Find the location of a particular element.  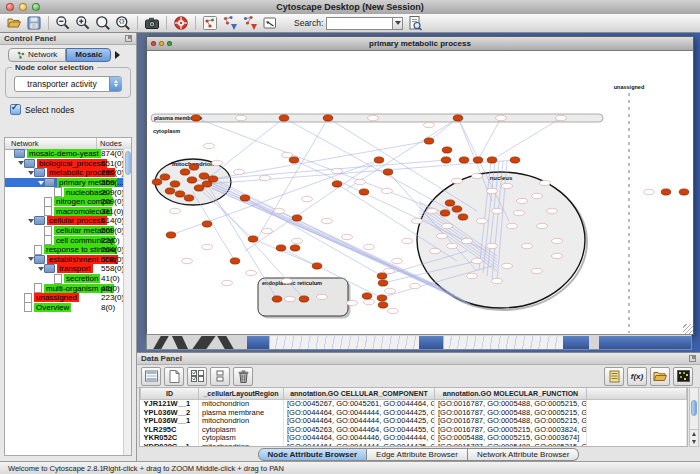

tree-row: secretion41(0) is located at coordinates (64, 279).